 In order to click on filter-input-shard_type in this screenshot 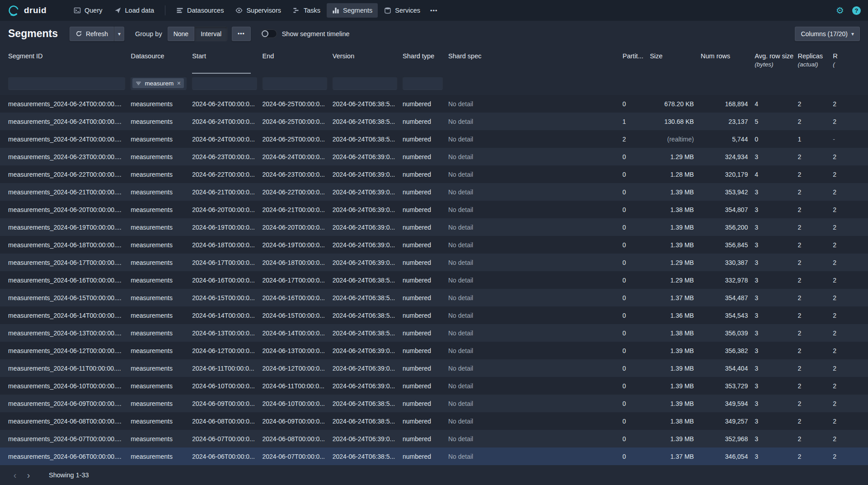, I will do `click(423, 83)`.